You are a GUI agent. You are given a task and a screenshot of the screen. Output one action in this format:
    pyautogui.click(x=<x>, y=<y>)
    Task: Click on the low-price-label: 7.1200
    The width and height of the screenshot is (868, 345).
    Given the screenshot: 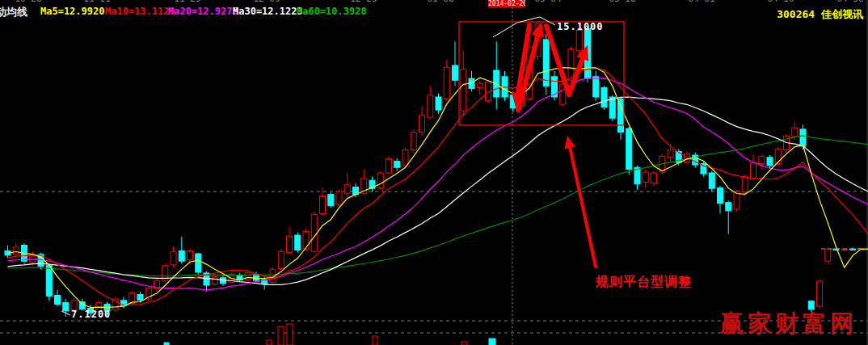 What is the action you would take?
    pyautogui.click(x=91, y=314)
    